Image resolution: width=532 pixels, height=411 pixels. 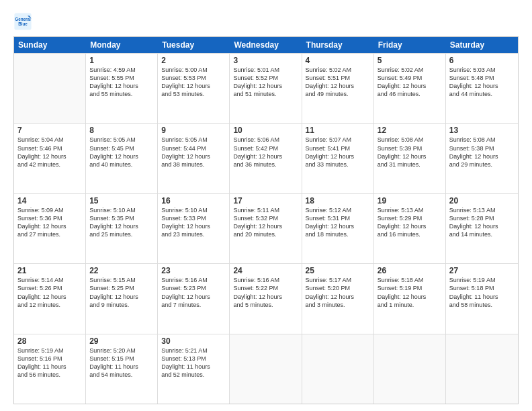 I want to click on day-number: 7, so click(x=50, y=130).